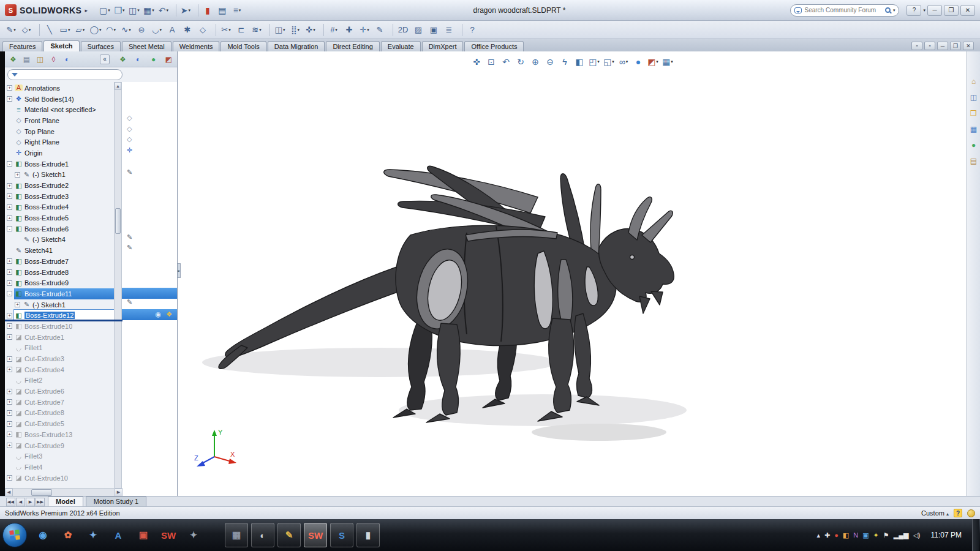 This screenshot has width=980, height=551. What do you see at coordinates (974, 145) in the screenshot?
I see `appearances-scenes-icon: ●` at bounding box center [974, 145].